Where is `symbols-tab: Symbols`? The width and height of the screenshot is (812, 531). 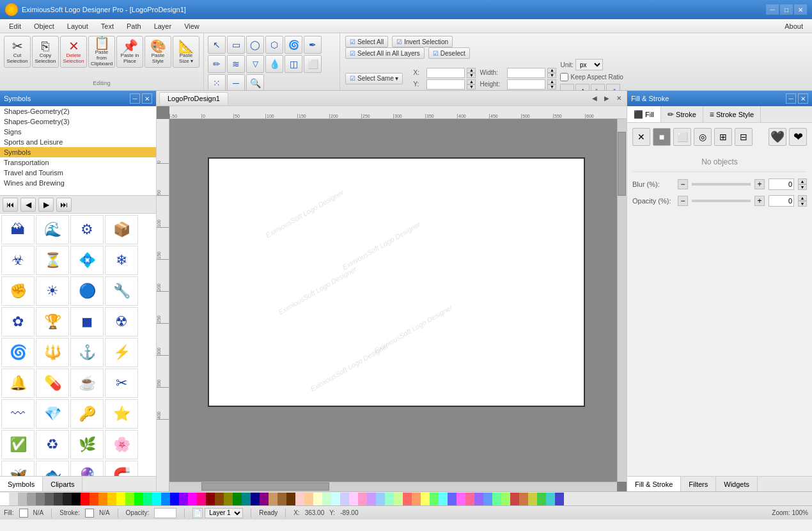
symbols-tab: Symbols is located at coordinates (22, 484).